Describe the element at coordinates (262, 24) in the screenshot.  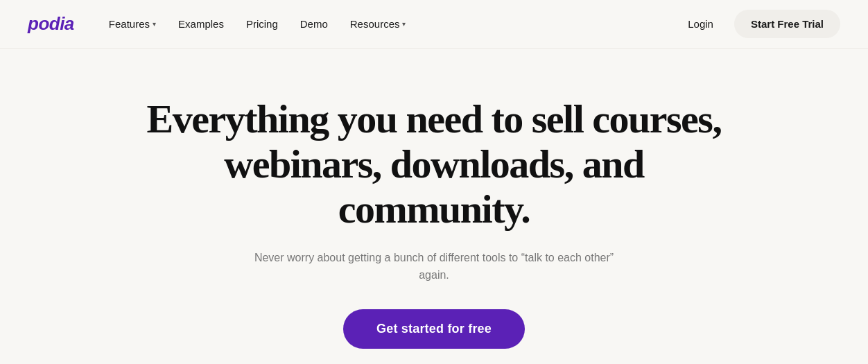
I see `nav-pricing: Pricing` at that location.